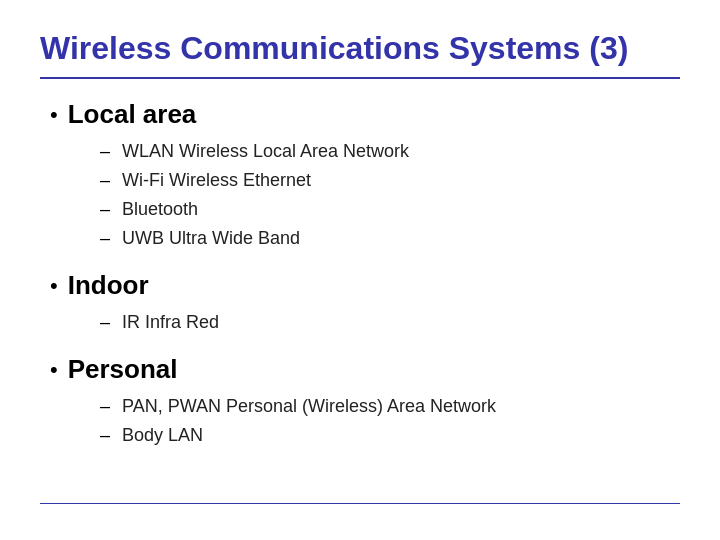 The height and width of the screenshot is (540, 720). What do you see at coordinates (123, 370) in the screenshot?
I see `section-personal-title: Personal` at bounding box center [123, 370].